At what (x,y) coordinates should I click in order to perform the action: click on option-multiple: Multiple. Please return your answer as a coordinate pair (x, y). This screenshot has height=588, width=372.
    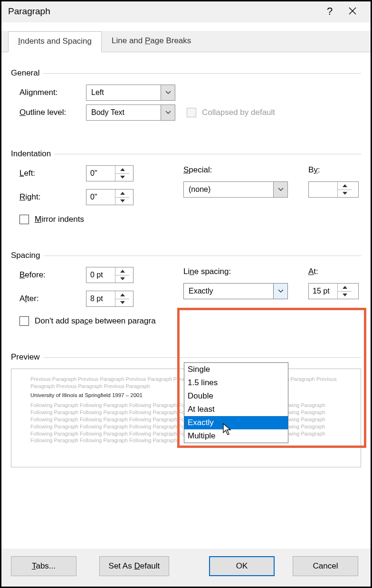
    Looking at the image, I should click on (236, 436).